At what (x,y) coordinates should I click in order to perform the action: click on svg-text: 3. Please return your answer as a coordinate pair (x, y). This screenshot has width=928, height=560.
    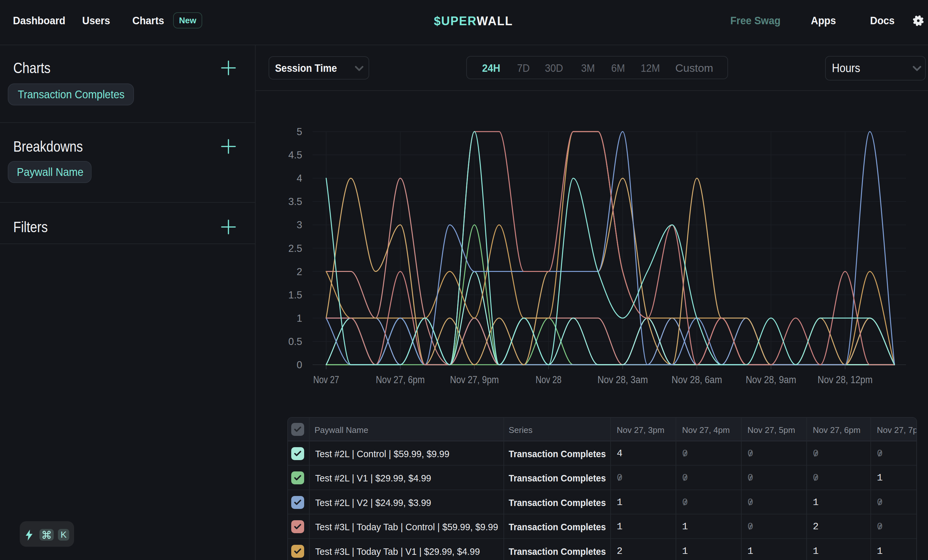
    Looking at the image, I should click on (299, 225).